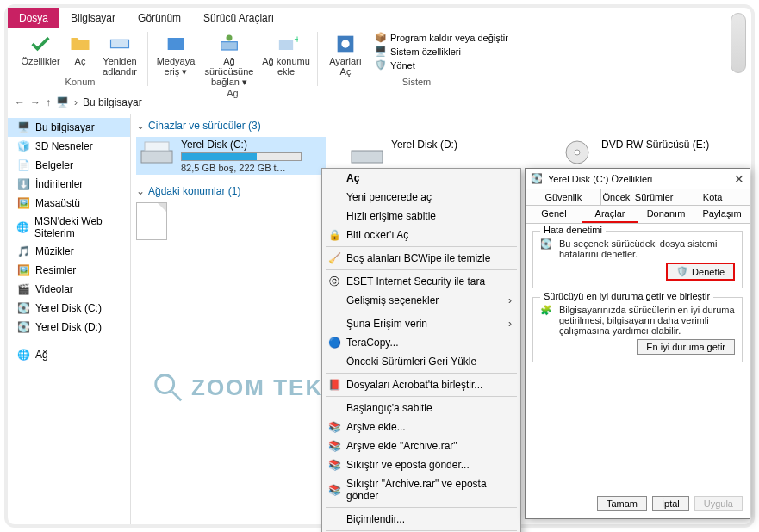 The image size is (759, 532). What do you see at coordinates (739, 179) in the screenshot?
I see `close-icon: ✕` at bounding box center [739, 179].